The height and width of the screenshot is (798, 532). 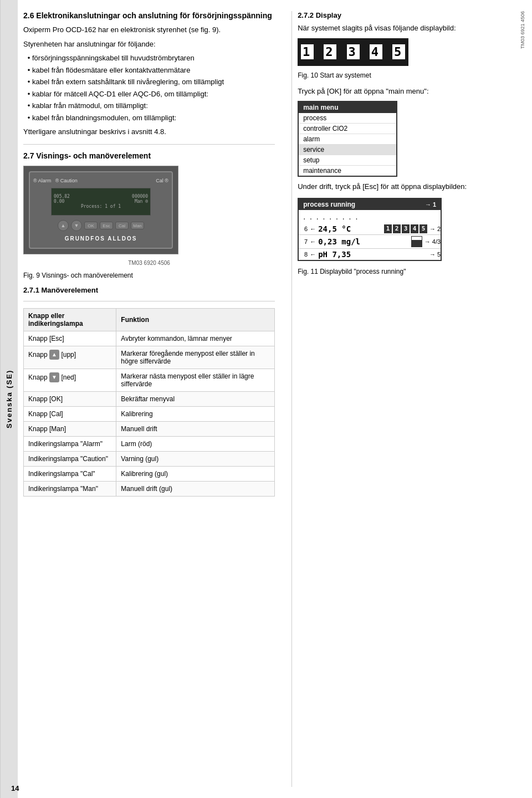 I want to click on bullet-list-main: försörjningsspänningskabel till huvudstr…, so click(x=154, y=88).